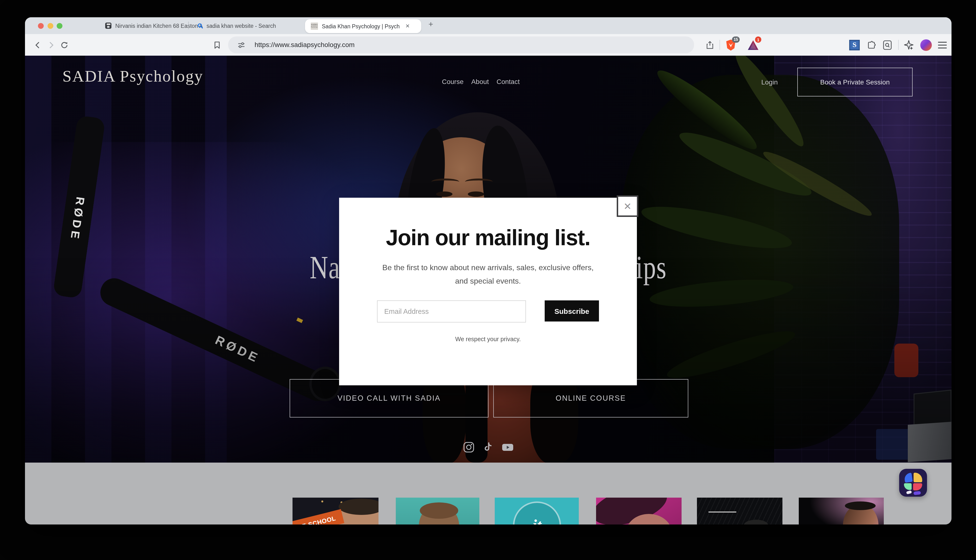 This screenshot has width=976, height=560. Describe the element at coordinates (854, 45) in the screenshot. I see `s-extension-icon: S` at that location.